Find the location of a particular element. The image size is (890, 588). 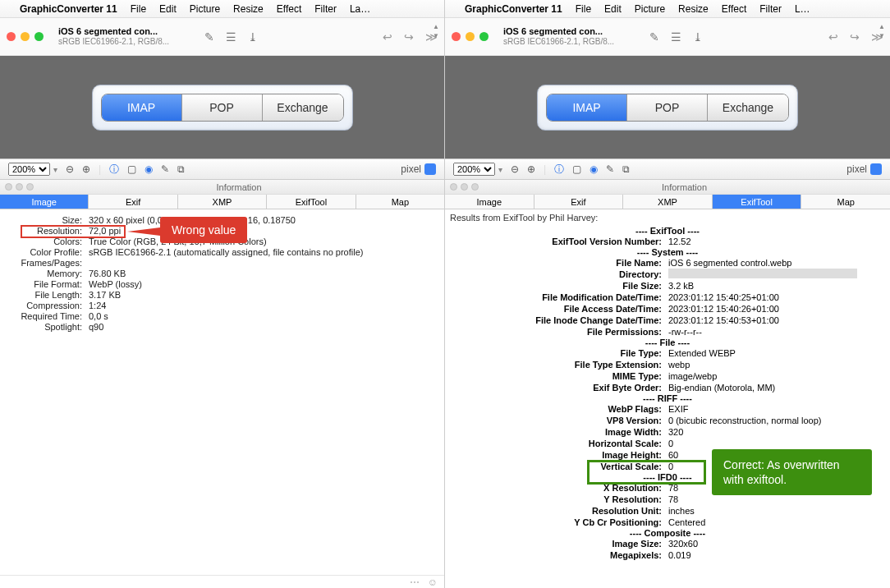

exif-row: ExifTool Version Number:12.52 is located at coordinates (668, 241).